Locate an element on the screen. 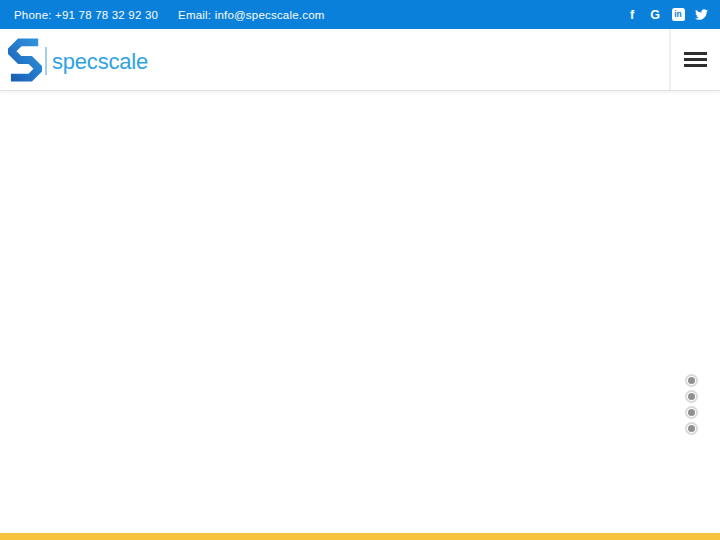 The height and width of the screenshot is (540, 720). linkedin-glyph: in is located at coordinates (678, 14).